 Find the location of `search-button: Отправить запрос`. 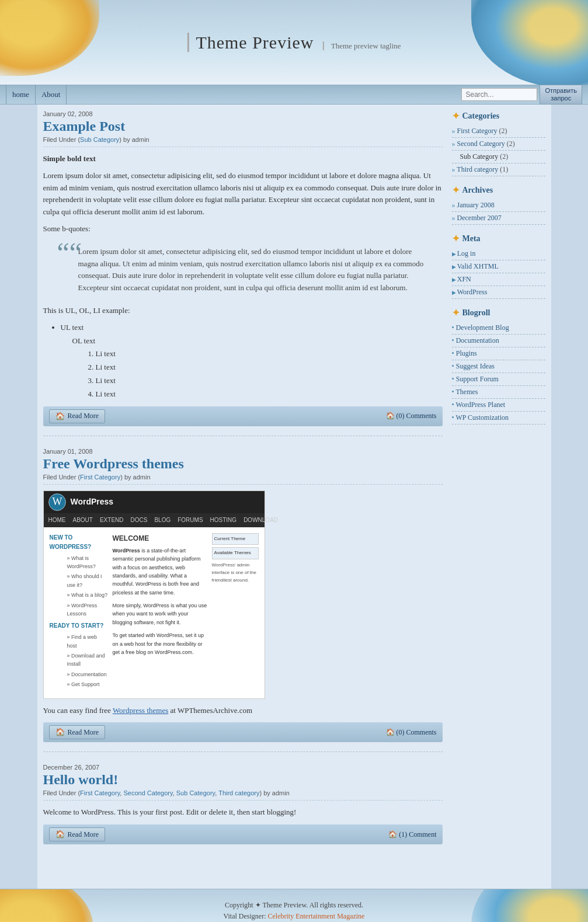

search-button: Отправить запрос is located at coordinates (561, 95).